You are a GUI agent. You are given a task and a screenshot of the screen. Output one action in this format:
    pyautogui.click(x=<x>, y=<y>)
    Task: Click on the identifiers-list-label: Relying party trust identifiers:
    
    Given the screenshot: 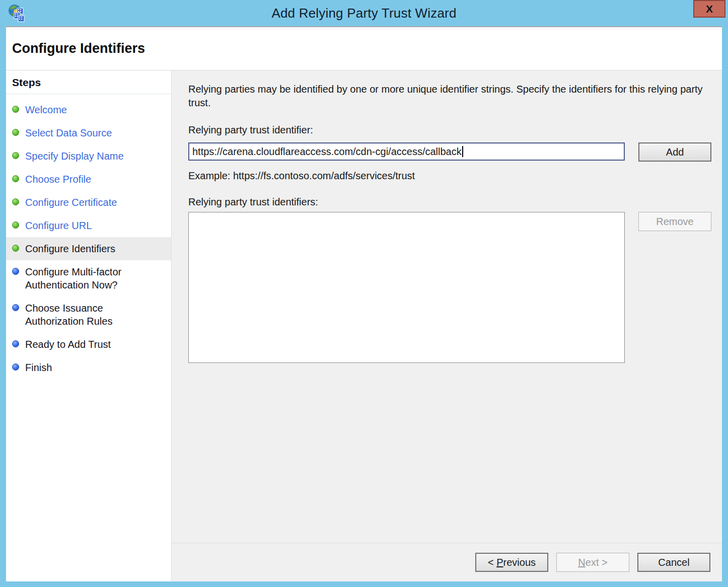 What is the action you would take?
    pyautogui.click(x=450, y=202)
    